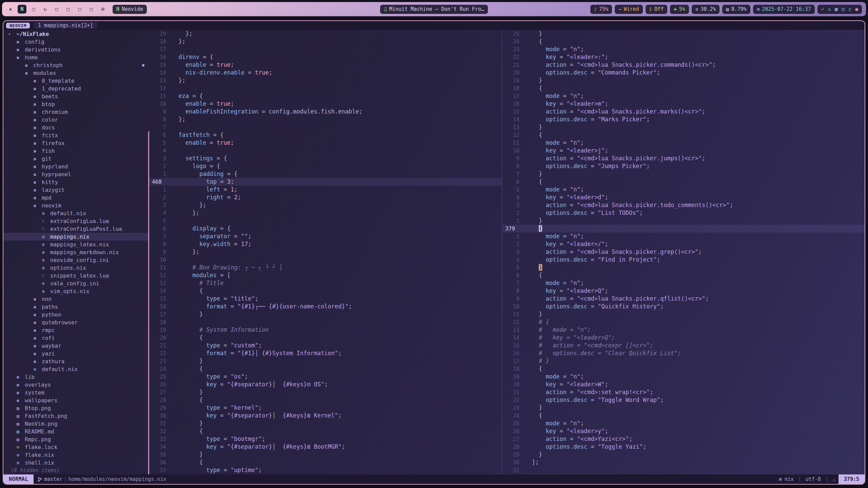 This screenshot has width=868, height=488. I want to click on memory-module: ▤8.79%, so click(736, 9).